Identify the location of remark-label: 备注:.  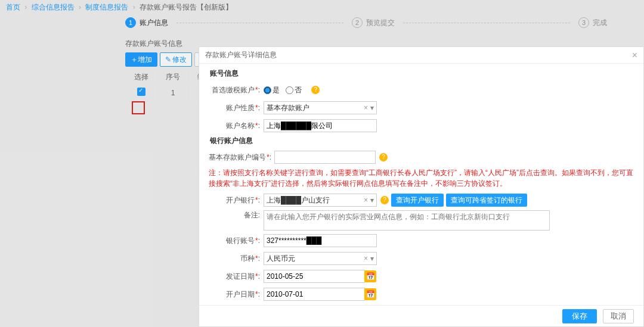
(236, 216).